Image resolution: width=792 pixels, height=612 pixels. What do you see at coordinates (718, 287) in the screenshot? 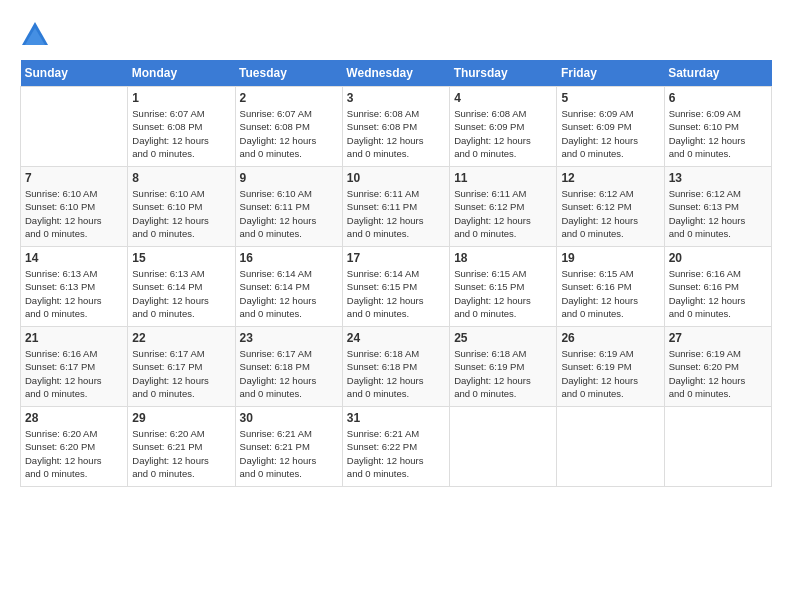
I see `calendar-cell: 20Sunrise: 6:16 AM Sunset: 6:16 PM Dayli…` at bounding box center [718, 287].